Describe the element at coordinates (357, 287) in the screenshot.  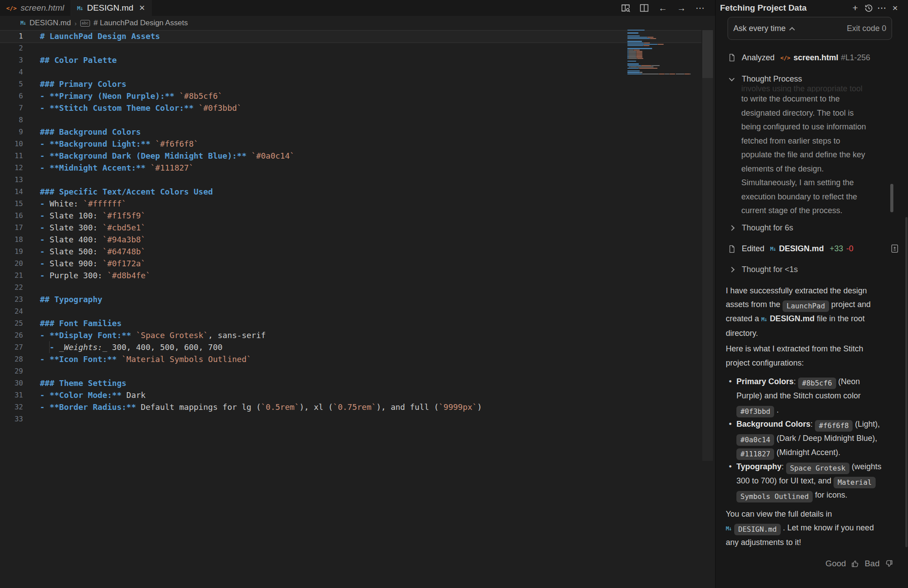
I see `code-line: 22` at that location.